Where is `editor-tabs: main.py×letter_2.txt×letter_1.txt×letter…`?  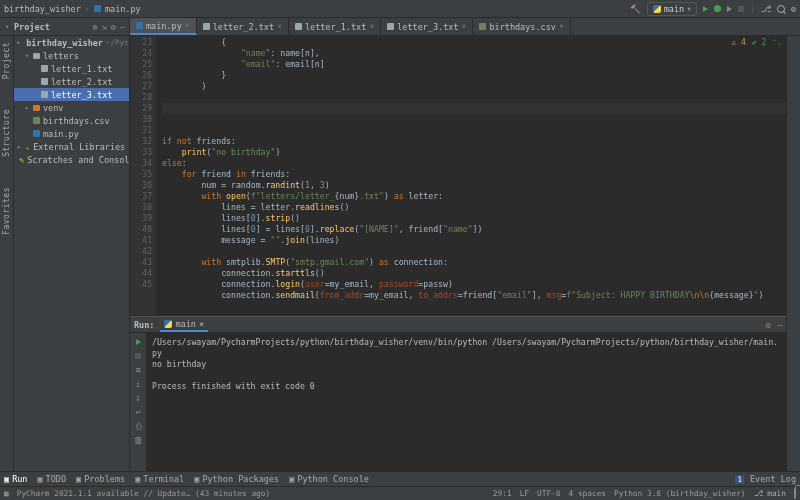 editor-tabs: main.py×letter_2.txt×letter_1.txt×letter… is located at coordinates (350, 26).